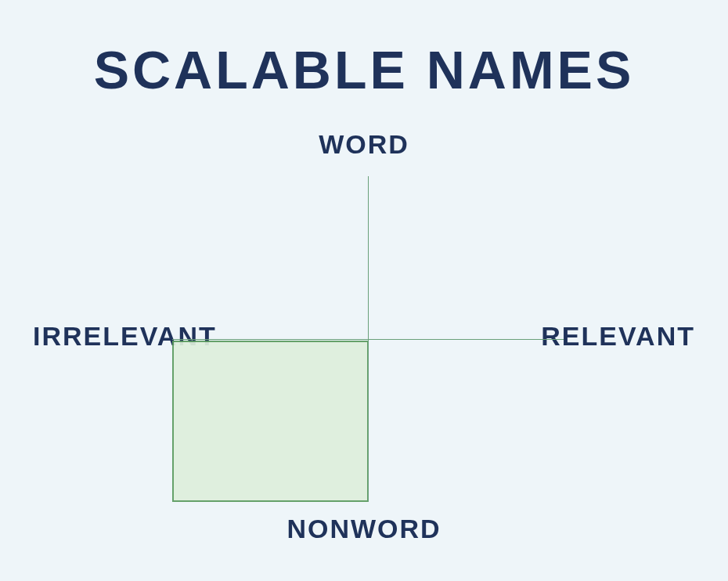  What do you see at coordinates (364, 529) in the screenshot?
I see `axis-label-bottom: NONWORD` at bounding box center [364, 529].